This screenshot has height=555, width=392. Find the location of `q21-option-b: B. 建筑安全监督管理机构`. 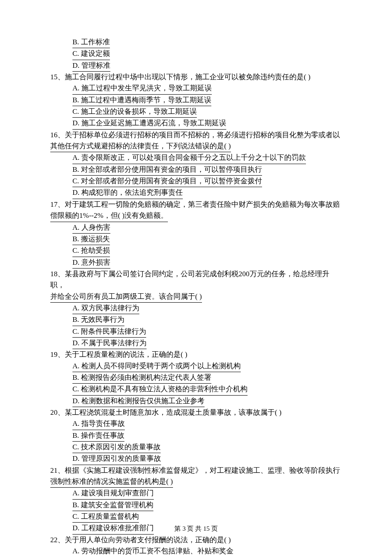

q21-option-b: B. 建筑安全监督管理机构 is located at coordinates (196, 506).